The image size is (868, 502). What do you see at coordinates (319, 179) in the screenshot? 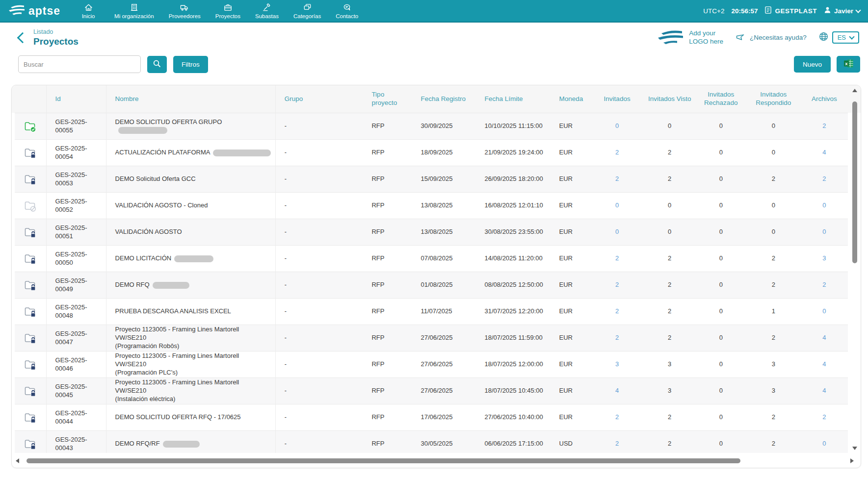
I see `cell-grupo: -` at bounding box center [319, 179].